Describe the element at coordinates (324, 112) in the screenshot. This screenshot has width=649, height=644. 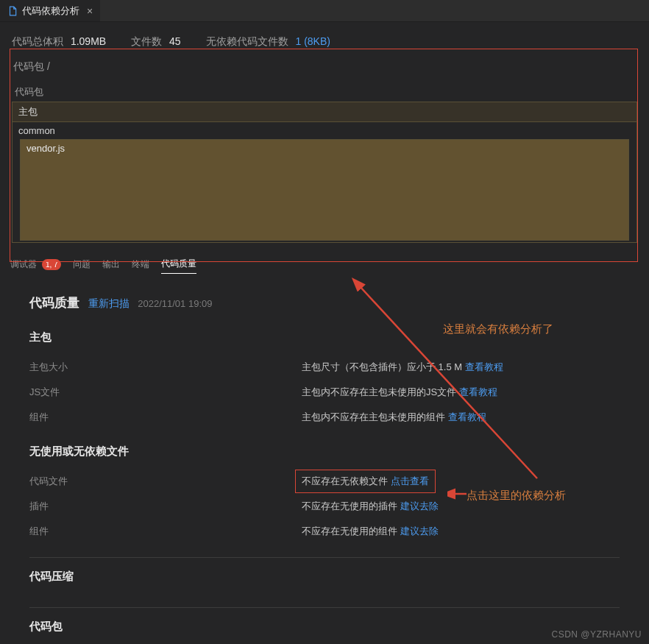
I see `package-main: 主包` at that location.